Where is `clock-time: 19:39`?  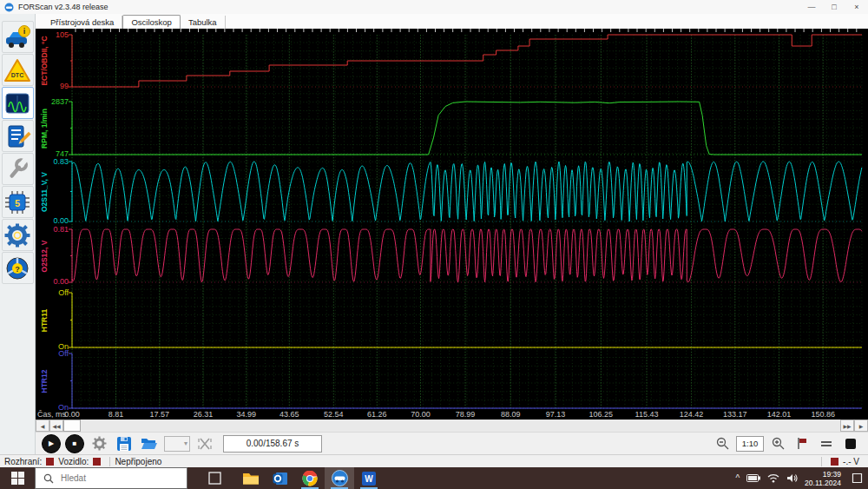
clock-time: 19:39 is located at coordinates (823, 474).